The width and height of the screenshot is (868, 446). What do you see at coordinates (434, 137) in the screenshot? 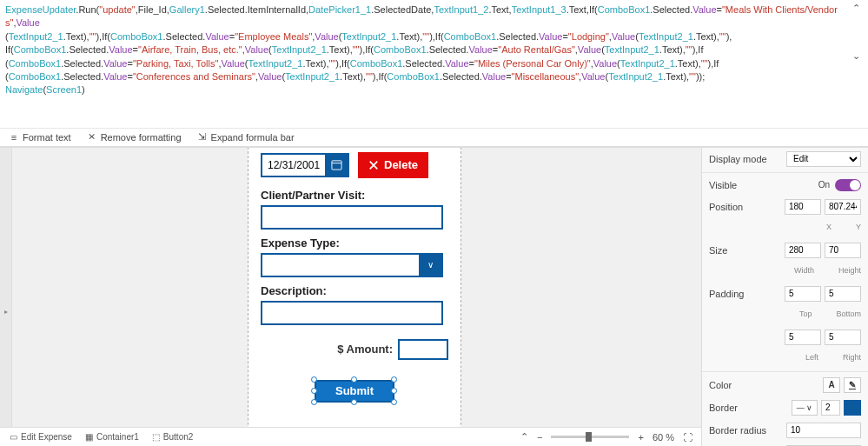
I see `formula-toolbar: ≡ Format text ⨯ Remove formatting ⇲ Expa…` at bounding box center [434, 137].